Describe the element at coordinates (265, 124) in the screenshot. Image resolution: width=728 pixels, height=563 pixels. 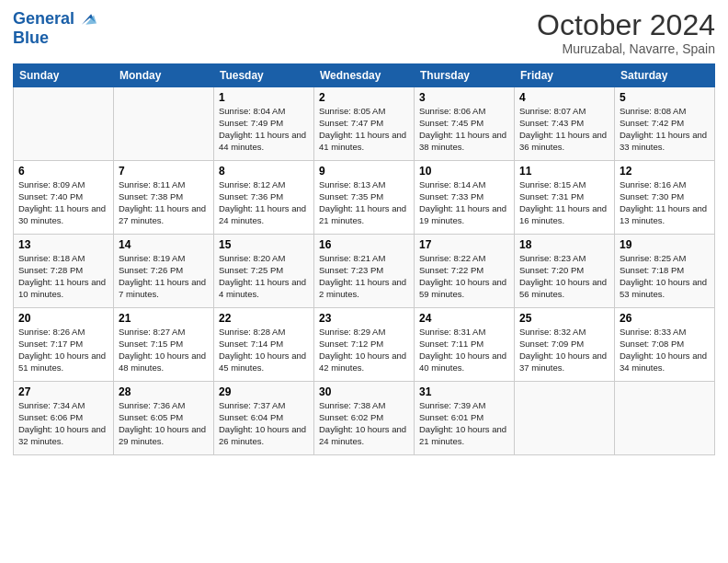
I see `calendar-cell: 1Sunrise: 8:04 AMSunset: 7:49 PMDaylight…` at that location.